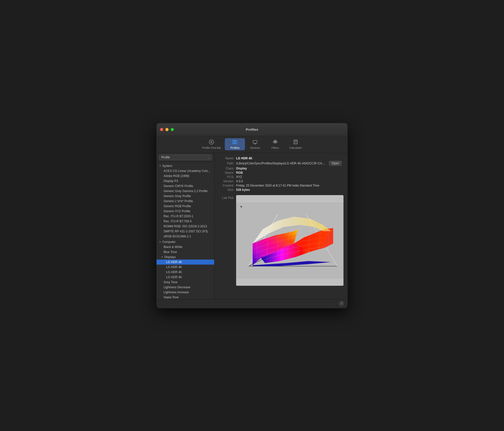  Describe the element at coordinates (243, 190) in the screenshot. I see `size-value: 528 bytes` at that location.